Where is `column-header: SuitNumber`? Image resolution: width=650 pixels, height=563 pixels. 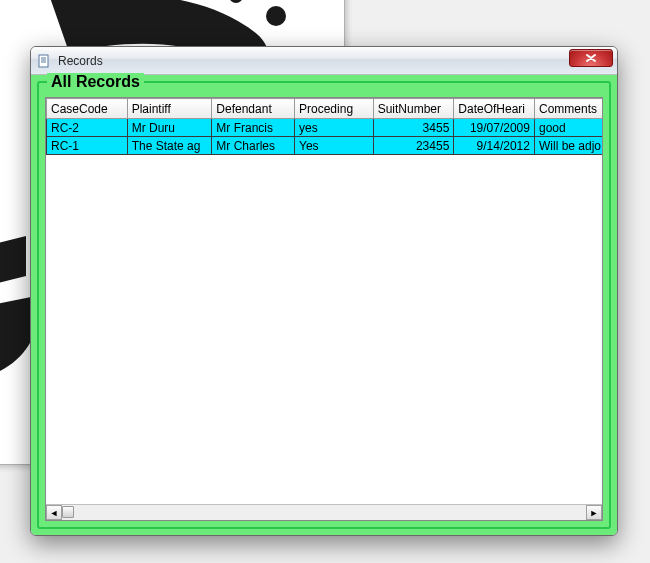 column-header: SuitNumber is located at coordinates (414, 109).